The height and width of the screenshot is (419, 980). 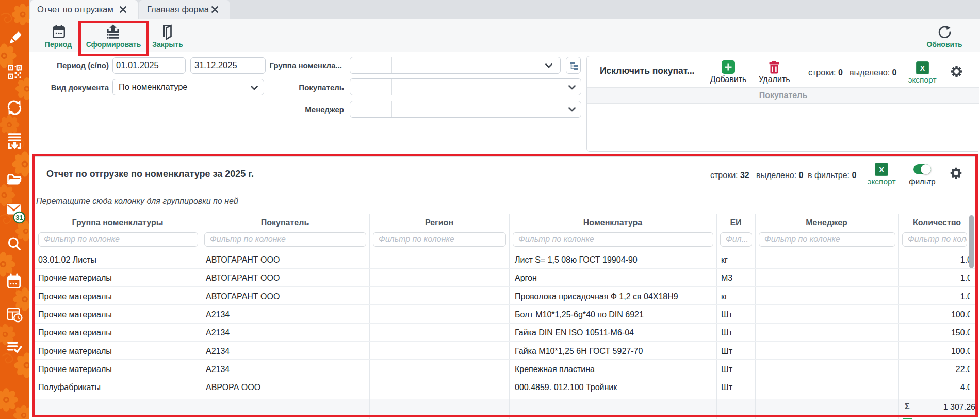 What do you see at coordinates (19, 218) in the screenshot?
I see `svg-text: 31` at bounding box center [19, 218].